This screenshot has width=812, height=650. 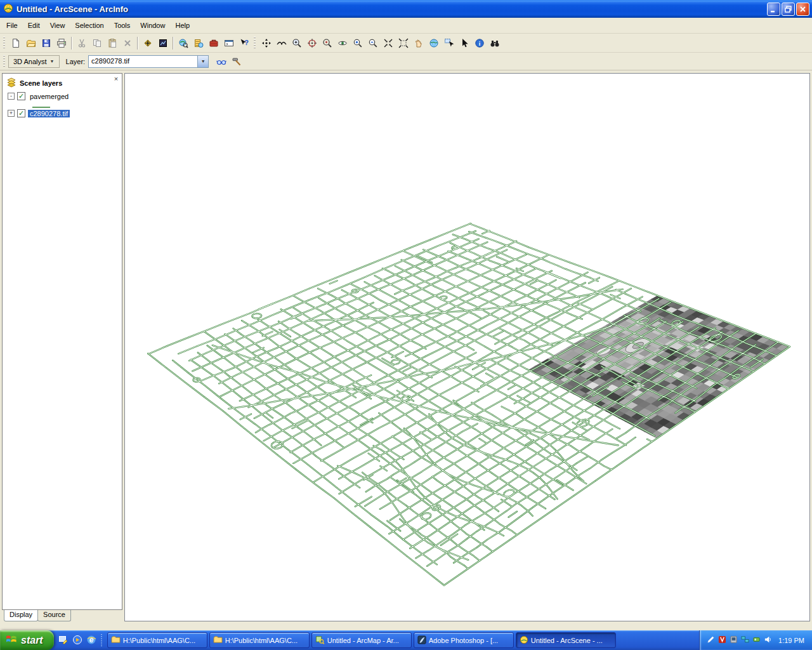 I want to click on add-data-button, so click(x=148, y=43).